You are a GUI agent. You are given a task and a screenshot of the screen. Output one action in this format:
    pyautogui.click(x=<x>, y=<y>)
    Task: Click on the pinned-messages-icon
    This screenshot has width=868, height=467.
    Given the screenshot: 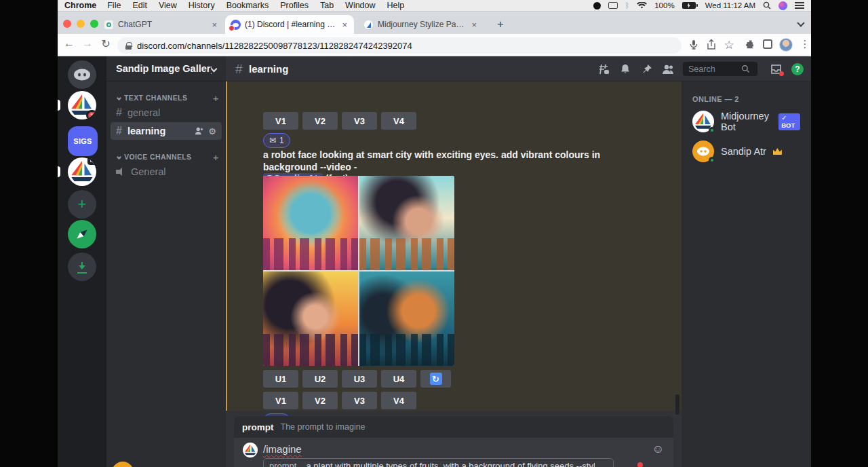 What is the action you would take?
    pyautogui.click(x=647, y=69)
    